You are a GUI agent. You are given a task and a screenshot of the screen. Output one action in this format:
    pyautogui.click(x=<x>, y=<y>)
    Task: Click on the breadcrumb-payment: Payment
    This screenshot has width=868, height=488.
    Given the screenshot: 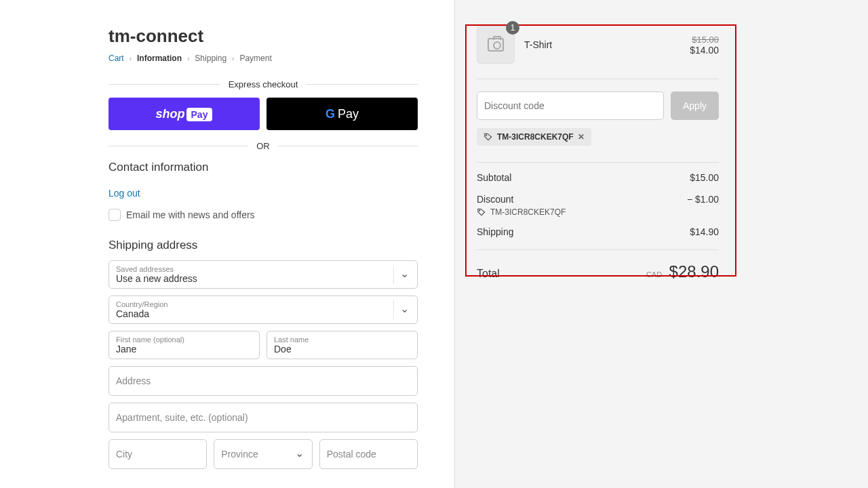 What is the action you would take?
    pyautogui.click(x=255, y=58)
    